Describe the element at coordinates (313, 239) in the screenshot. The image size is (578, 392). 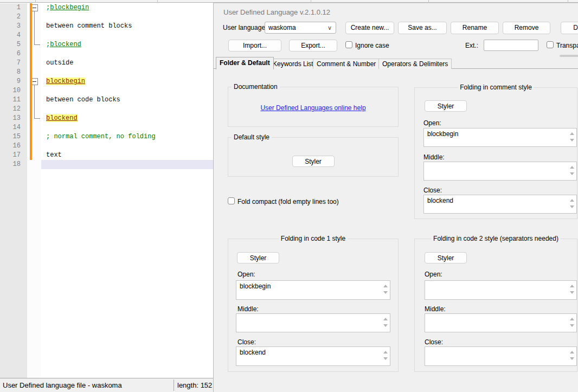
I see `folding-code1-title: Folding in code 1 style` at that location.